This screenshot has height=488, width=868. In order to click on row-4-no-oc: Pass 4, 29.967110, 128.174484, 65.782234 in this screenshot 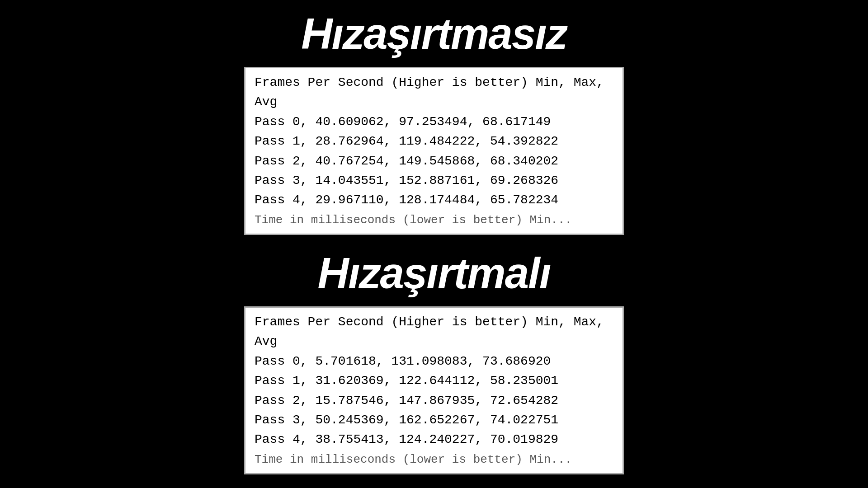, I will do `click(434, 200)`.